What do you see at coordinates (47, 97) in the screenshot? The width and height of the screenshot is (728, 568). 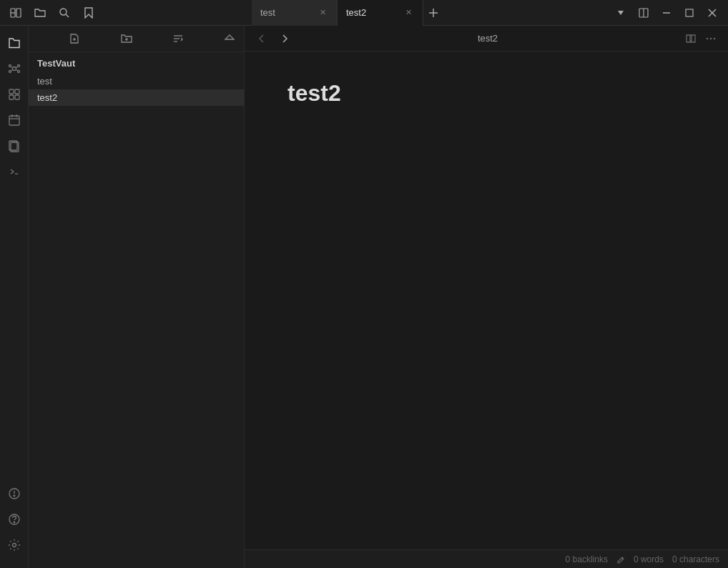 I see `file-item-test2-label: test2` at bounding box center [47, 97].